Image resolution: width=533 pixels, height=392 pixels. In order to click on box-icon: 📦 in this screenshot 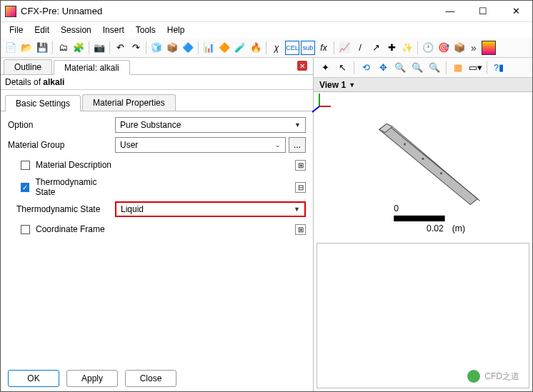, I will do `click(459, 48)`.